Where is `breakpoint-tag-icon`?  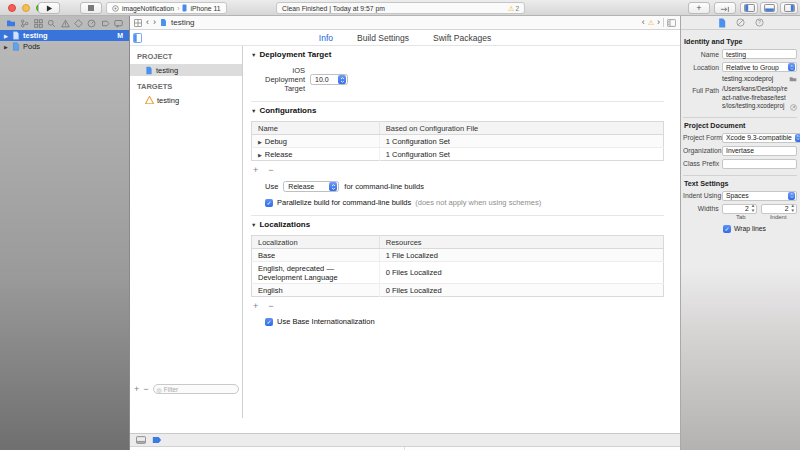 breakpoint-tag-icon is located at coordinates (106, 24).